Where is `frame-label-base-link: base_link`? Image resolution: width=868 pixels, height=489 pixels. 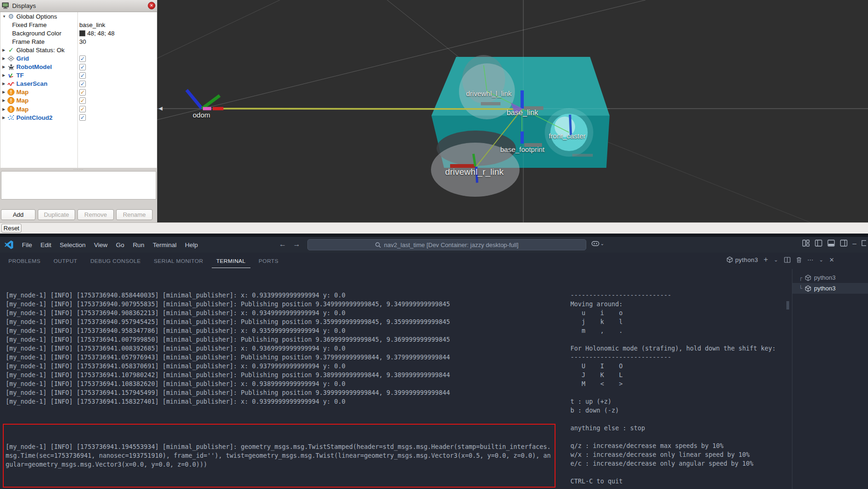 frame-label-base-link: base_link is located at coordinates (522, 113).